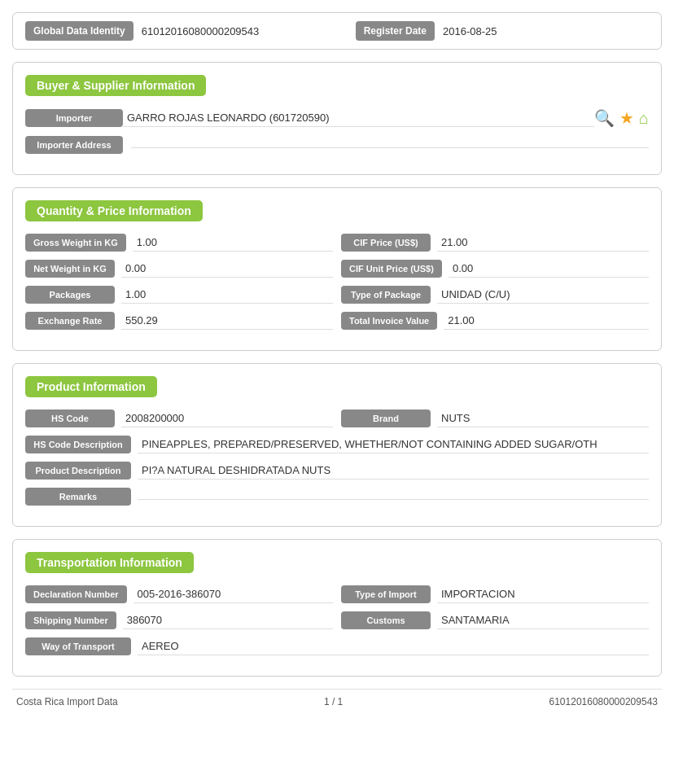 The height and width of the screenshot is (784, 674). I want to click on exchange-rate-label: Exchange Rate, so click(70, 321).